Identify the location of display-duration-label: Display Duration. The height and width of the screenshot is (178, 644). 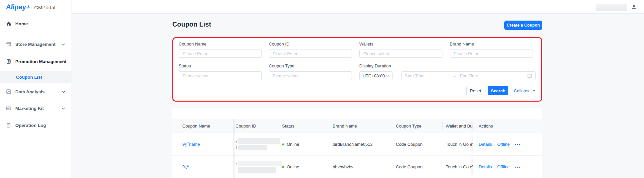
(375, 66).